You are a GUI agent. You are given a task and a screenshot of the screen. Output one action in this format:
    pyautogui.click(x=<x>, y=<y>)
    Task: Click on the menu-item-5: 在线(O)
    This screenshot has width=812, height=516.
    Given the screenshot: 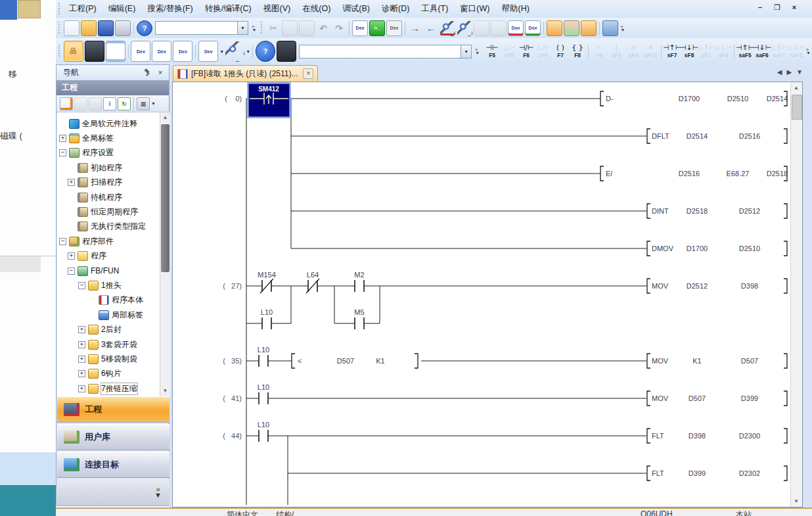 What is the action you would take?
    pyautogui.click(x=317, y=9)
    